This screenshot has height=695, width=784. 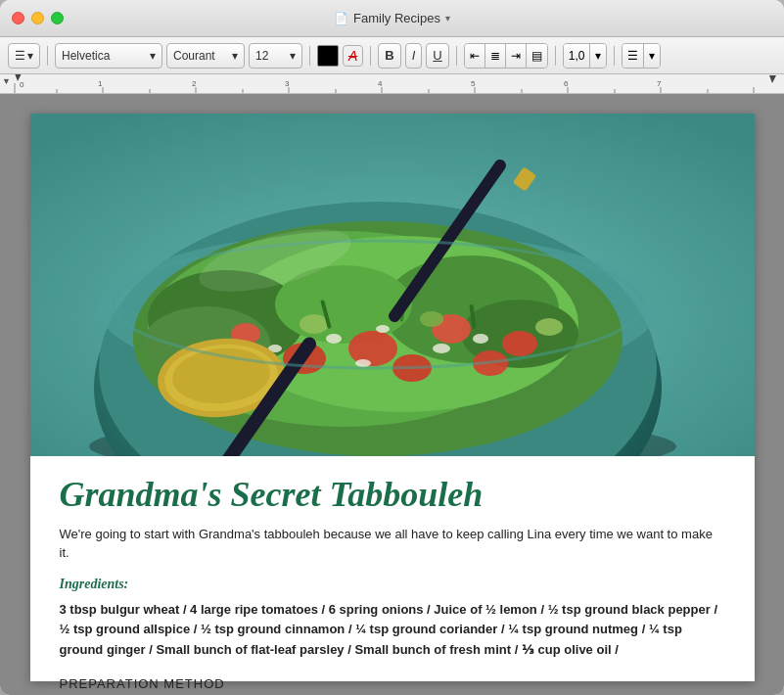 I want to click on align-right-icon: ⇥, so click(x=516, y=56).